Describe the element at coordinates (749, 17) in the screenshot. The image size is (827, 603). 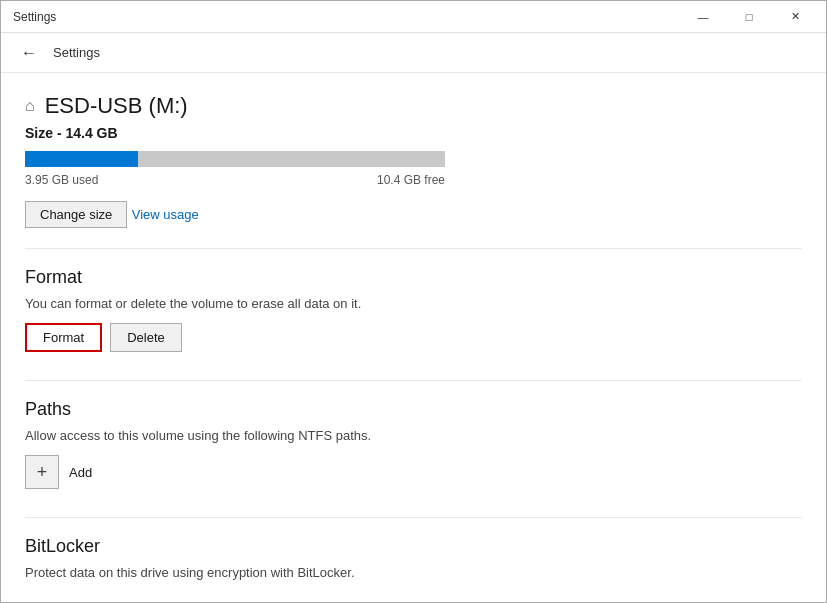
I see `title-bar-controls: — □ ✕` at that location.